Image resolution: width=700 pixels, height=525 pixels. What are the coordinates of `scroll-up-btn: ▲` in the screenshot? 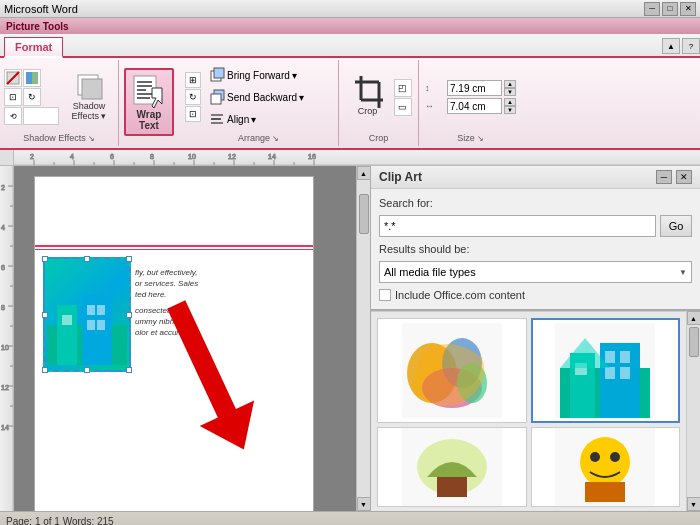 It's located at (364, 173).